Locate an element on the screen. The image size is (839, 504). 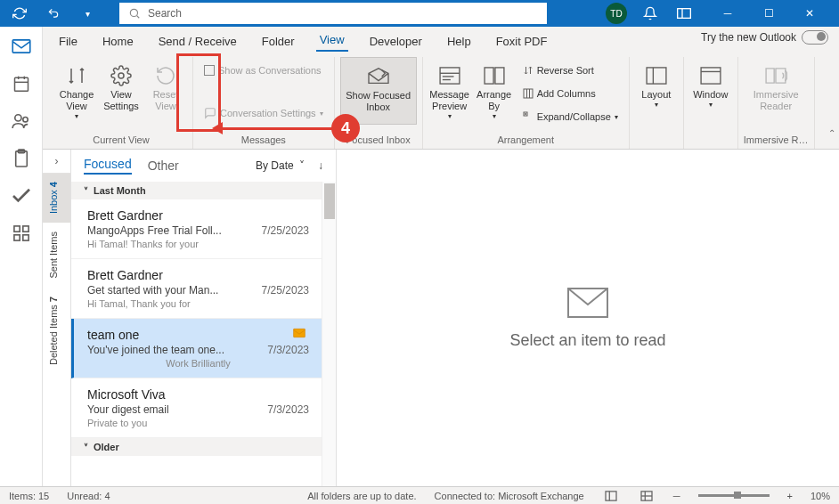
message-item: Microsoft Viva Your digest email7/3/2023… is located at coordinates (196, 408).